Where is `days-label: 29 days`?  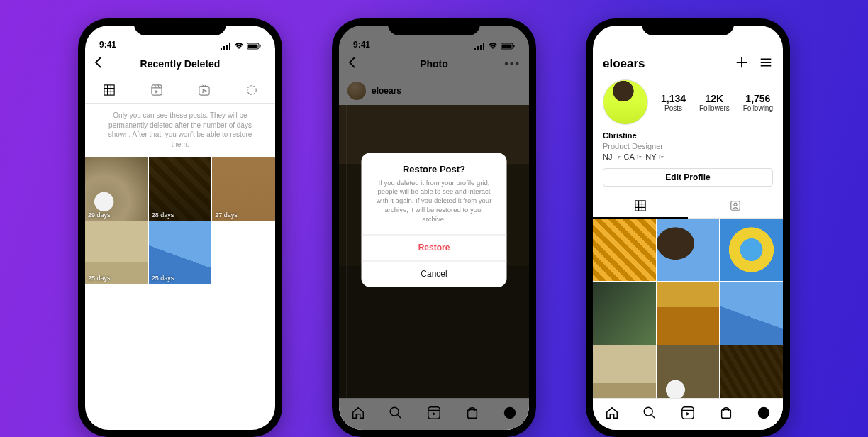 days-label: 29 days is located at coordinates (99, 215).